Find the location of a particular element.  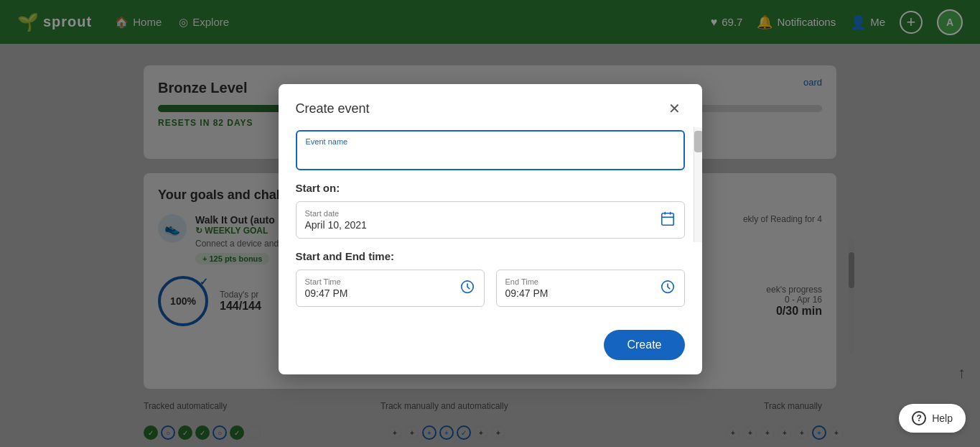

clock-icon-end is located at coordinates (668, 289).